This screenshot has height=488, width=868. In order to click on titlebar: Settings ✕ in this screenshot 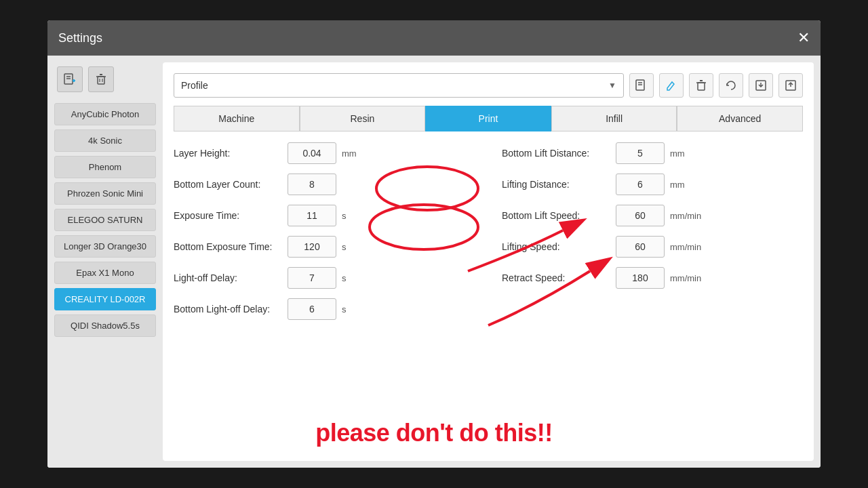, I will do `click(434, 38)`.